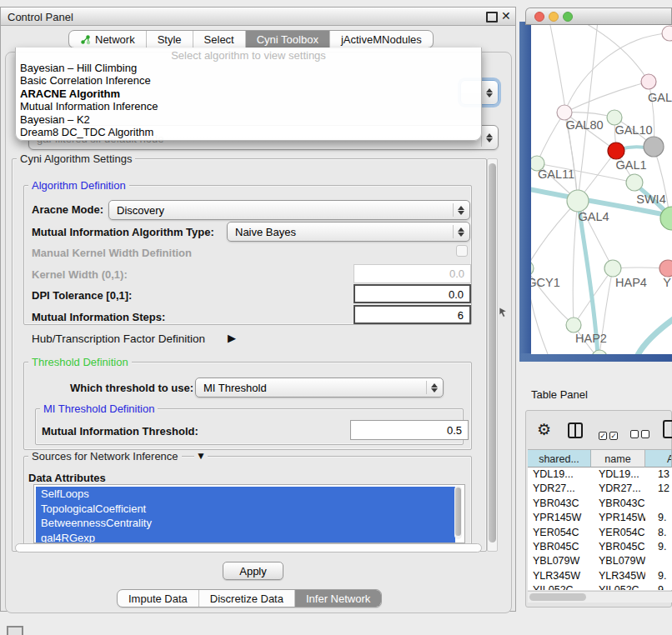  Describe the element at coordinates (412, 293) in the screenshot. I see `dpi-tolerance-field: 0.0` at that location.